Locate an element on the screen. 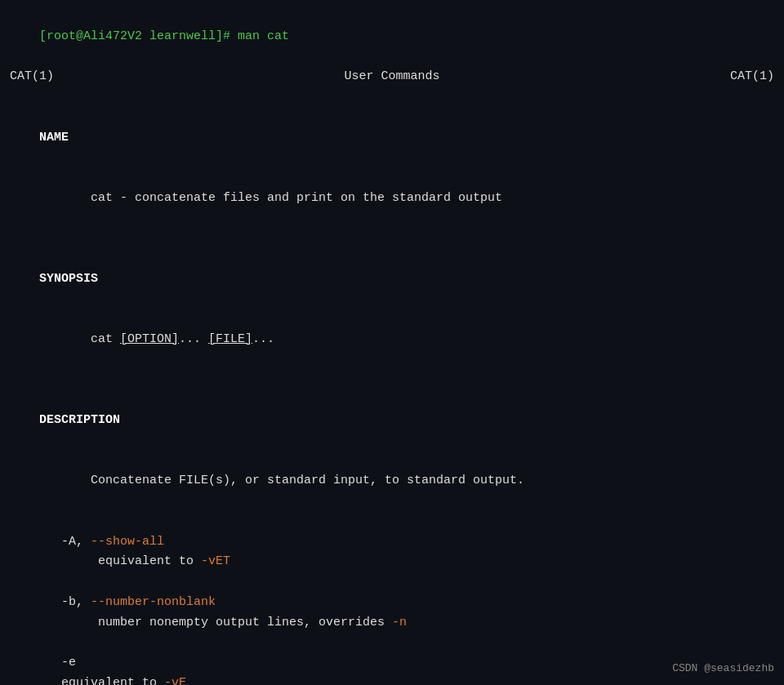  synopsis-end: ... is located at coordinates (263, 340).